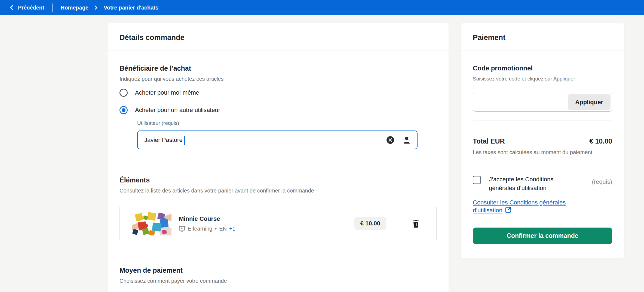 This screenshot has height=292, width=644. What do you see at coordinates (542, 184) in the screenshot?
I see `terms-row: J’accepte les Conditions générales d’uti…` at bounding box center [542, 184].